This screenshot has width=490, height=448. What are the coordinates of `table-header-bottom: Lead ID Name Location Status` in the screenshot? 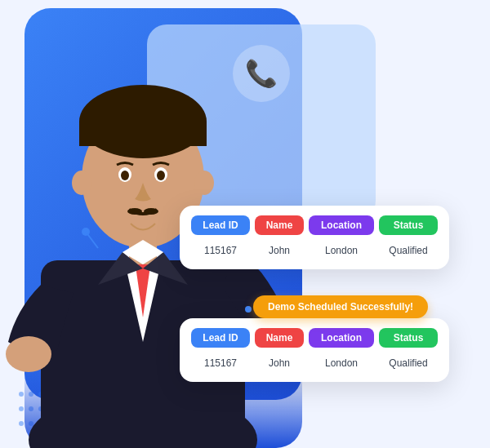 It's located at (314, 338).